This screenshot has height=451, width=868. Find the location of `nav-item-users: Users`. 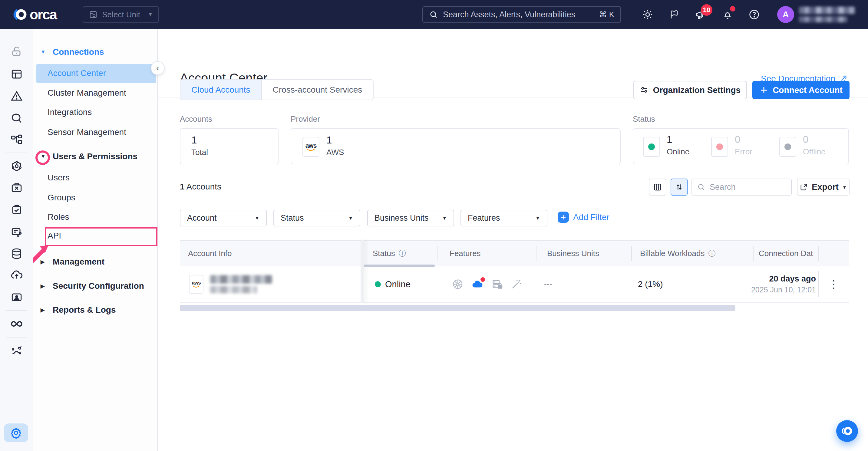

nav-item-users: Users is located at coordinates (59, 178).